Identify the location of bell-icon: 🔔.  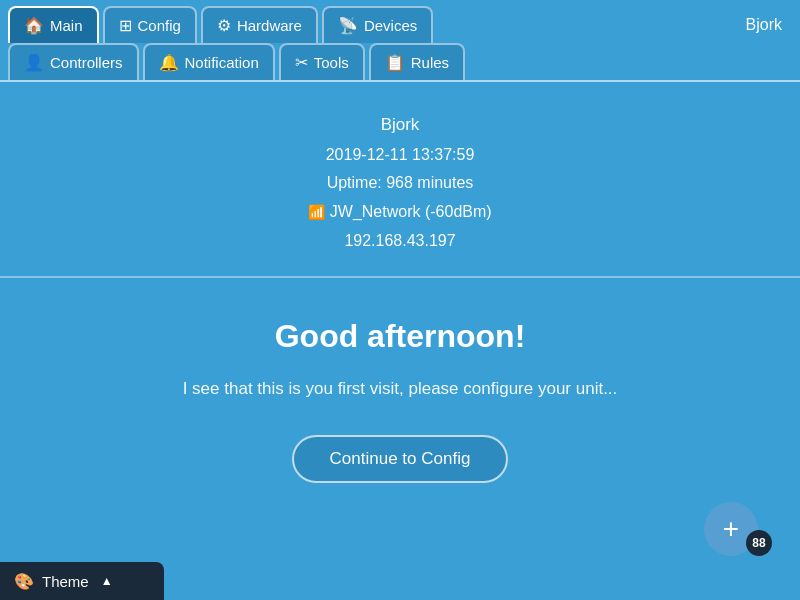
(169, 62).